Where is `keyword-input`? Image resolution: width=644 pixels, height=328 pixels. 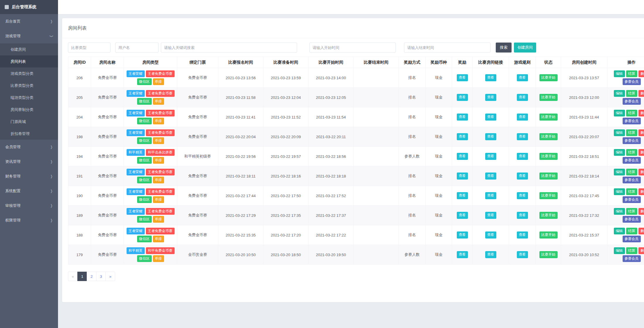 keyword-input is located at coordinates (229, 48).